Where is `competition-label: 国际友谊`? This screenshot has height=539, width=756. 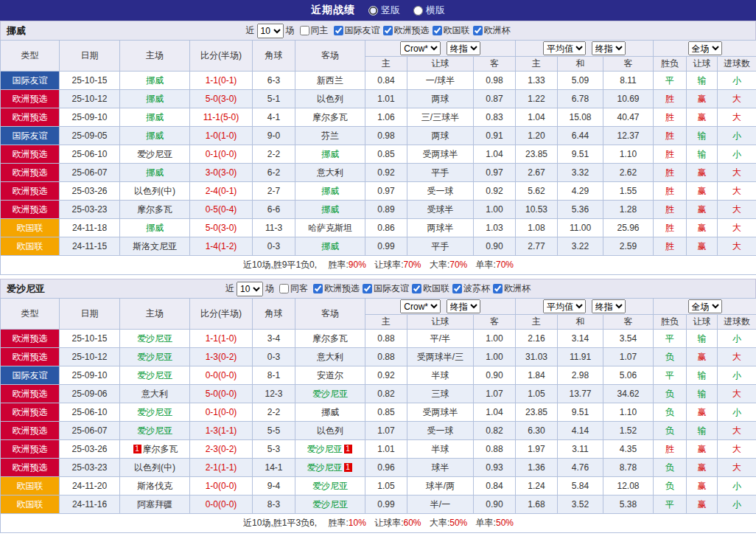
competition-label: 国际友谊 is located at coordinates (363, 31).